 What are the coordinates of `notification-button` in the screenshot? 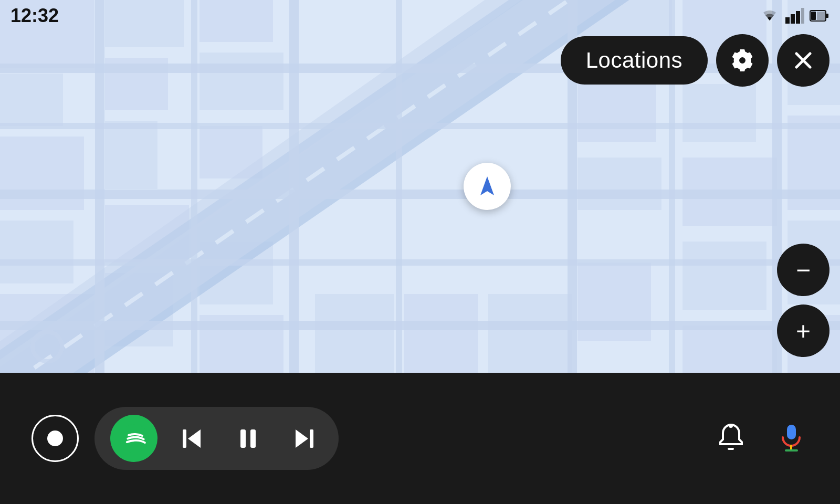 It's located at (731, 438).